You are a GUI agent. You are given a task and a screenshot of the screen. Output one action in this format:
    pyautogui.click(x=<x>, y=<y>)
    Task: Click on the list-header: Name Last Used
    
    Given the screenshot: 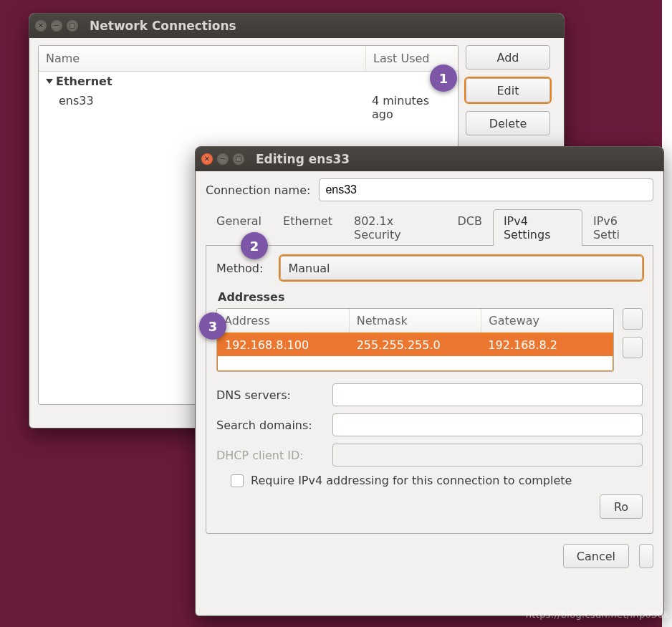 What is the action you would take?
    pyautogui.click(x=248, y=59)
    